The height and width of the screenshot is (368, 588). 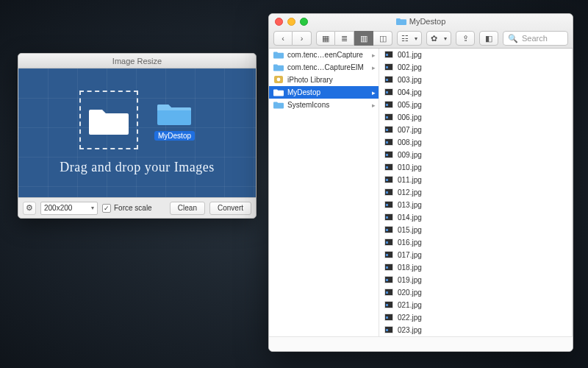 What do you see at coordinates (410, 155) in the screenshot?
I see `file-name: 009.jpg` at bounding box center [410, 155].